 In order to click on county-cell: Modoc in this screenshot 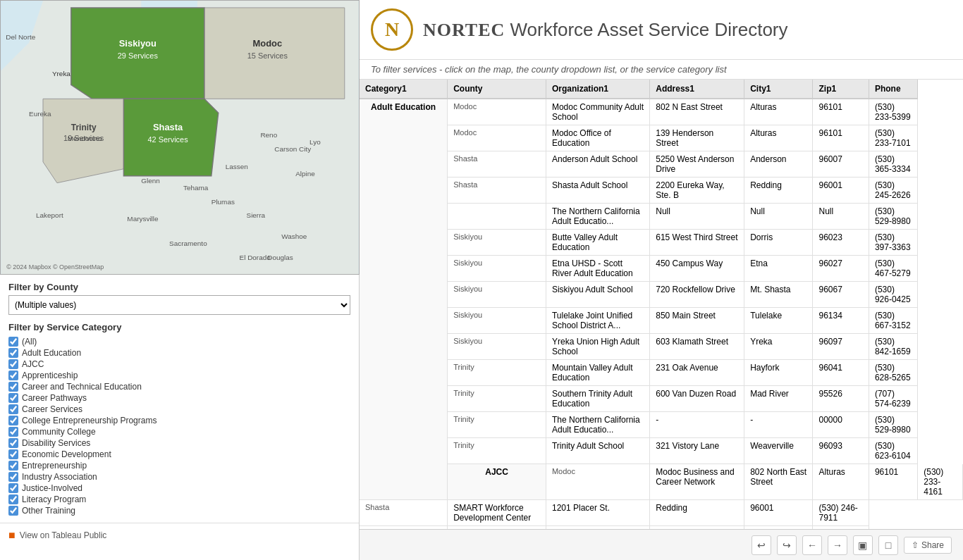, I will do `click(497, 112)`.